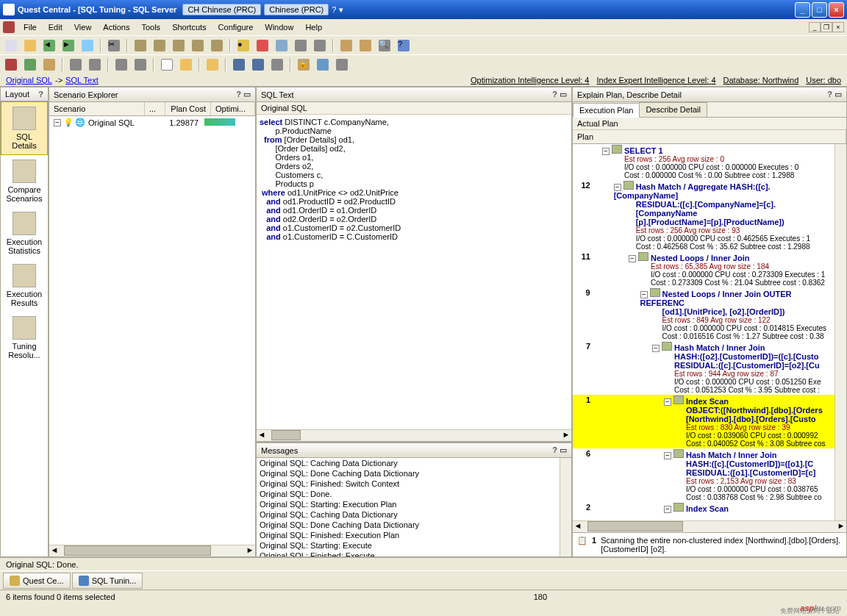 The image size is (847, 616). What do you see at coordinates (656, 80) in the screenshot?
I see `bc-idx-level: Index Expert Intelligence Level: 4` at bounding box center [656, 80].